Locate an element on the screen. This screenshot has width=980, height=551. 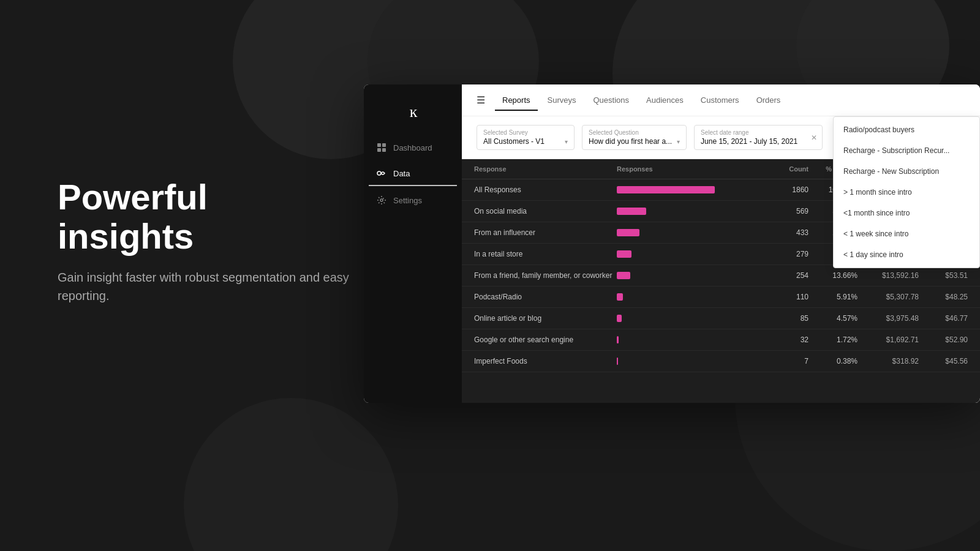
cell-pct: 1.72% is located at coordinates (833, 340).